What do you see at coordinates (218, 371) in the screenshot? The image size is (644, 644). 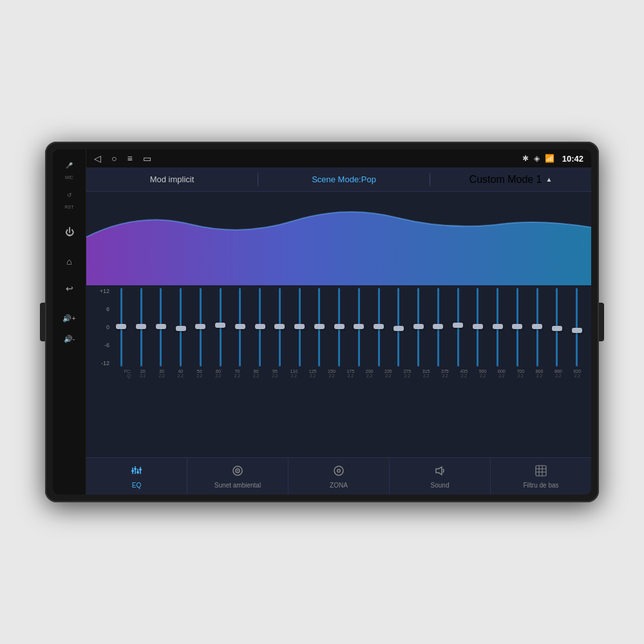 I see `fc-value-60: 60` at bounding box center [218, 371].